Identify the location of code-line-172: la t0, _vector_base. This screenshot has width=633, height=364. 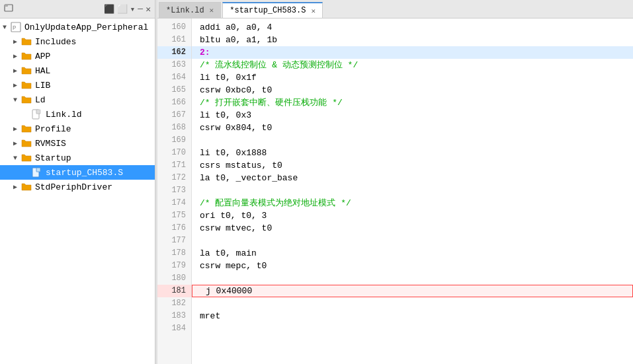
(413, 178).